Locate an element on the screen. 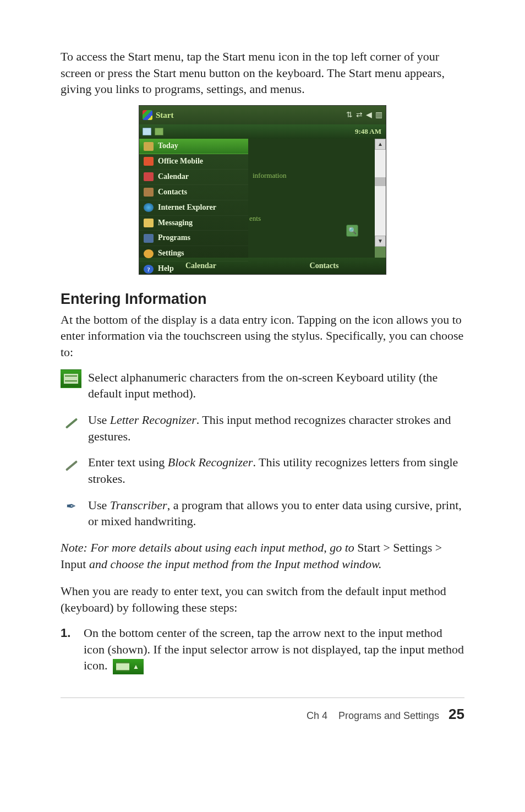 This screenshot has width=525, height=812. ie-icon is located at coordinates (149, 208).